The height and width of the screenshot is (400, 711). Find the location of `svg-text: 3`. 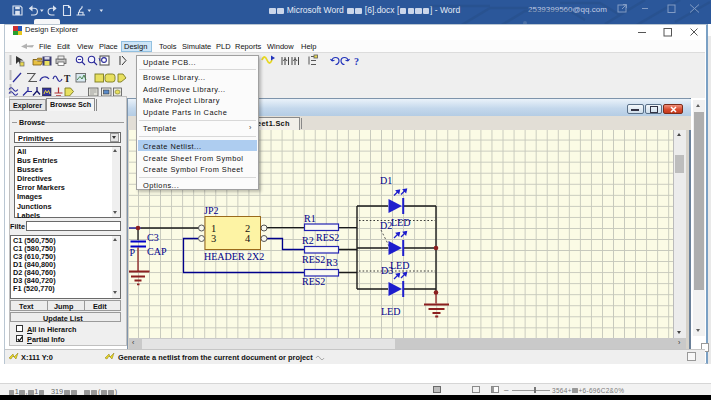

svg-text: 3 is located at coordinates (214, 238).